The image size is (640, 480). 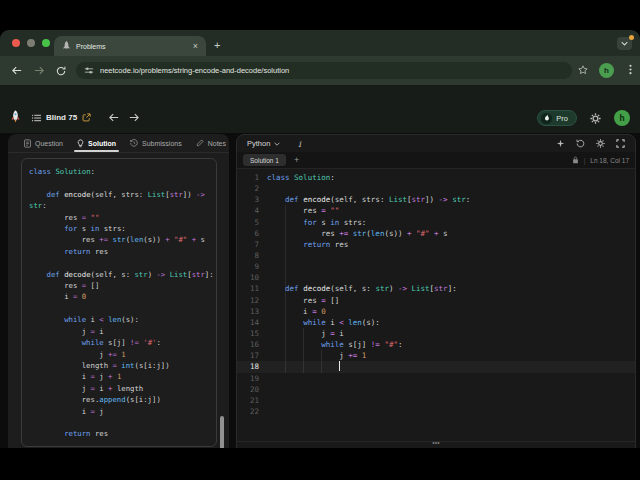 What do you see at coordinates (248, 266) in the screenshot?
I see `line-number: 9` at bounding box center [248, 266].